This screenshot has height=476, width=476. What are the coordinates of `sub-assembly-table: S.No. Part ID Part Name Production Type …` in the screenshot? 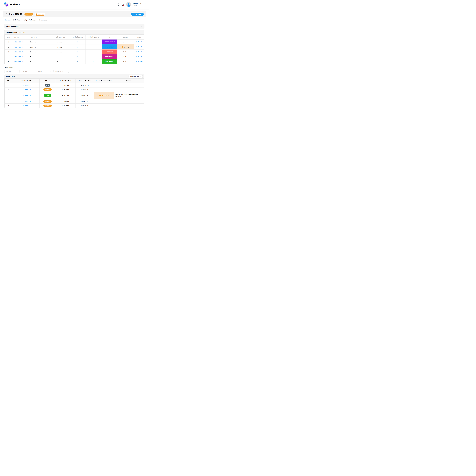 It's located at (74, 49).